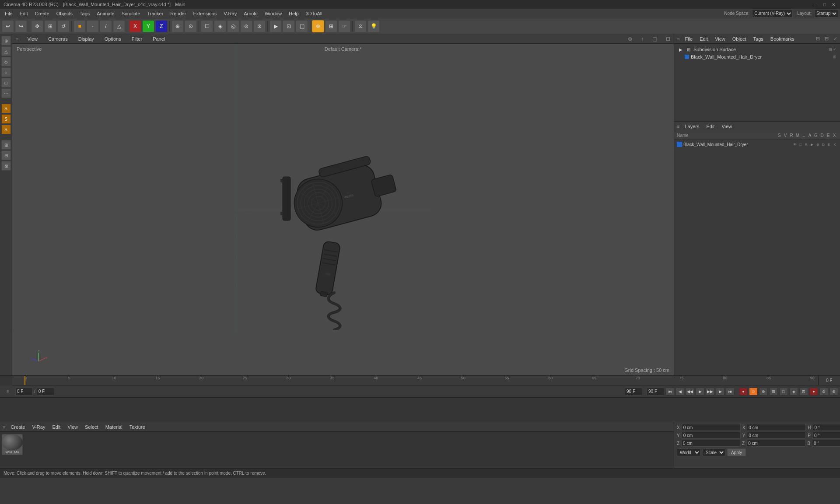 Image resolution: width=840 pixels, height=504 pixels. What do you see at coordinates (6, 119) in the screenshot?
I see `sidebar-btn-8: S` at bounding box center [6, 119].